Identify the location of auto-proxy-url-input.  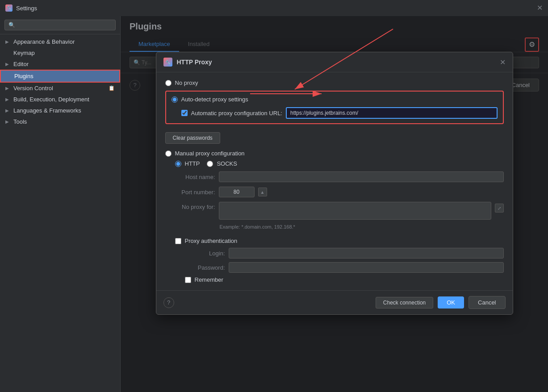
(392, 113).